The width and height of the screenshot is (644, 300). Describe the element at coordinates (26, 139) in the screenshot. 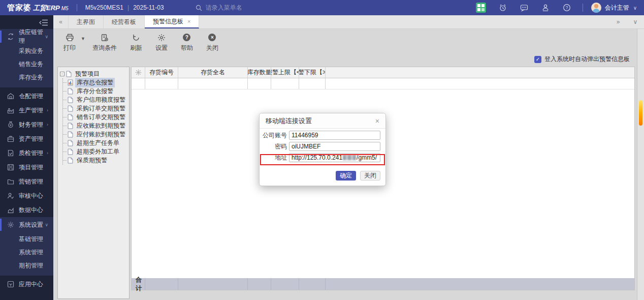

I see `sidebar-item-assets: 资产管理` at that location.